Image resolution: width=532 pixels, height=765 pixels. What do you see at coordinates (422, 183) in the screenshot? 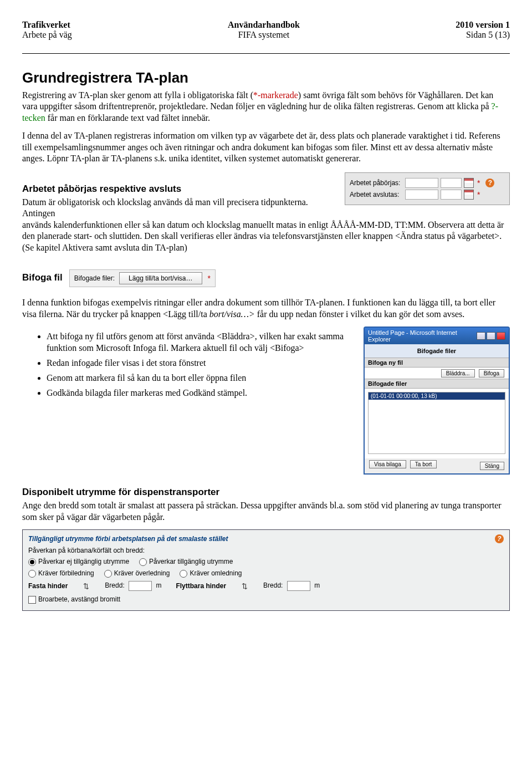
I see `start-date-input` at bounding box center [422, 183].